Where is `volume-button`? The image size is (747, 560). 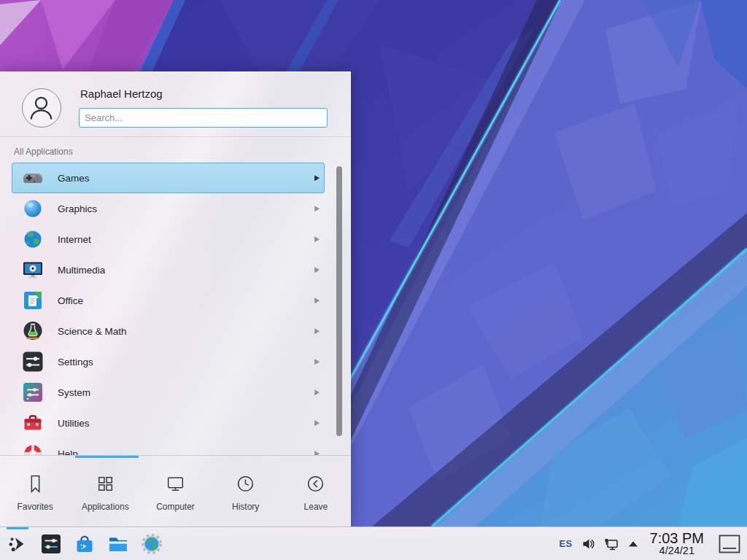 volume-button is located at coordinates (588, 544).